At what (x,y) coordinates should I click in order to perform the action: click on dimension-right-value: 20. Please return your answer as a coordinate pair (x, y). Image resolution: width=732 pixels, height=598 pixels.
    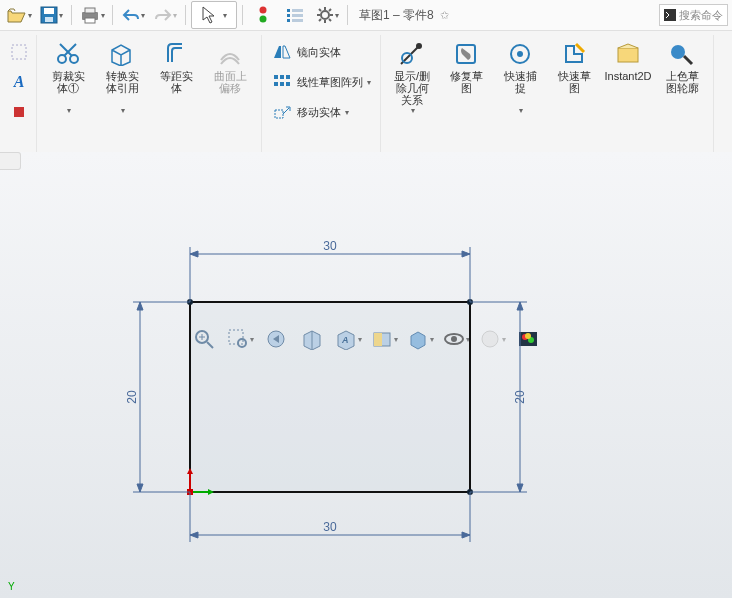
    Looking at the image, I should click on (520, 397).